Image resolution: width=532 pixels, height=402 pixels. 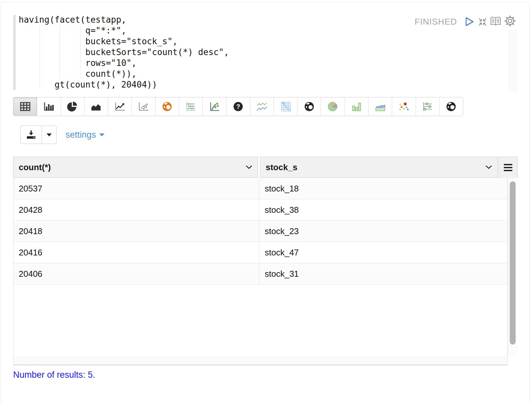 What do you see at coordinates (124, 52) in the screenshot?
I see `code-editor: having(facet(testapp, q="*:*", buckets="…` at bounding box center [124, 52].